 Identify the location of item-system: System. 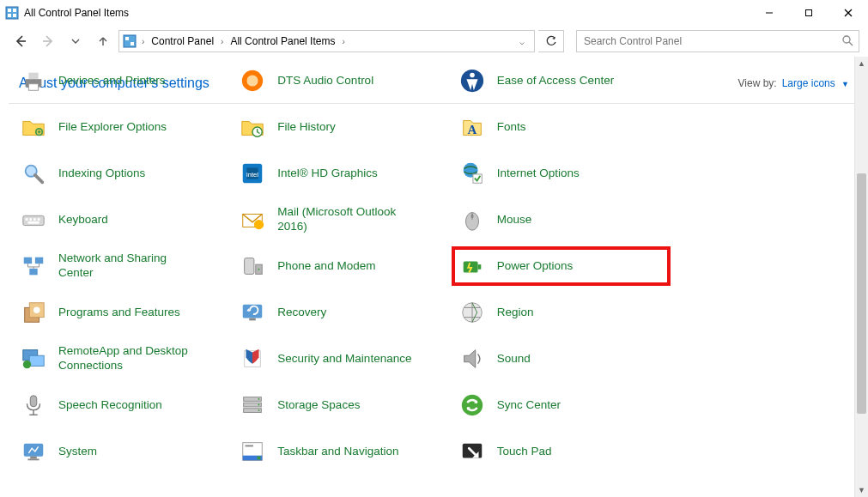
(122, 452).